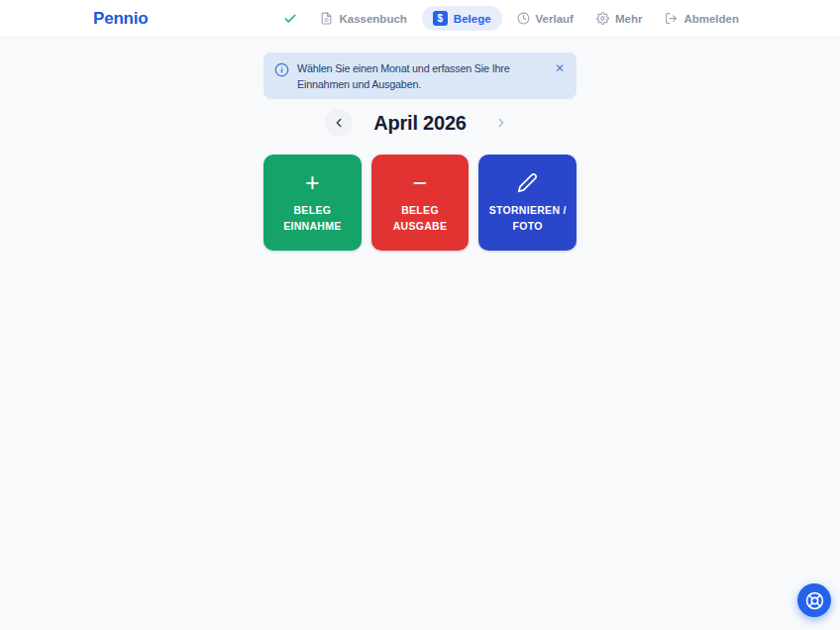 The height and width of the screenshot is (630, 840). What do you see at coordinates (420, 202) in the screenshot?
I see `beleg-ausgabe-button: − BELEG AUSGABE` at bounding box center [420, 202].